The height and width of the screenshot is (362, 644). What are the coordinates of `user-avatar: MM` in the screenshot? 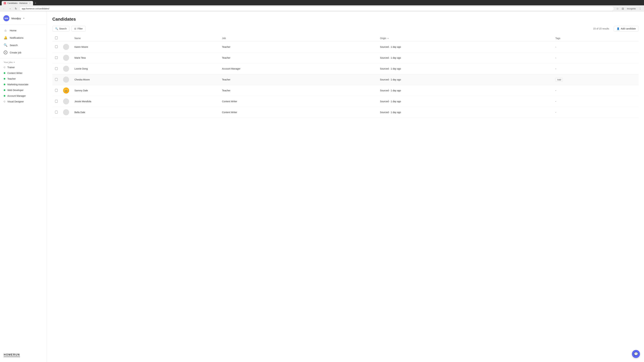 It's located at (6, 18).